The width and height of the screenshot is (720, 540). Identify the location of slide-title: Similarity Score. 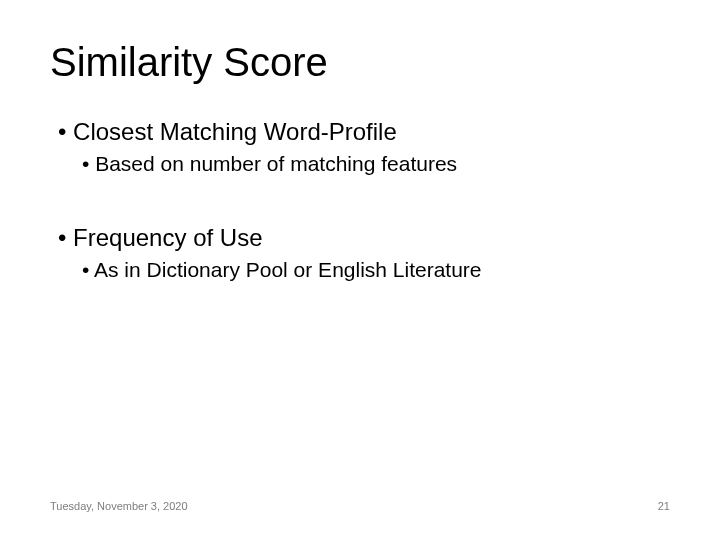
(189, 62).